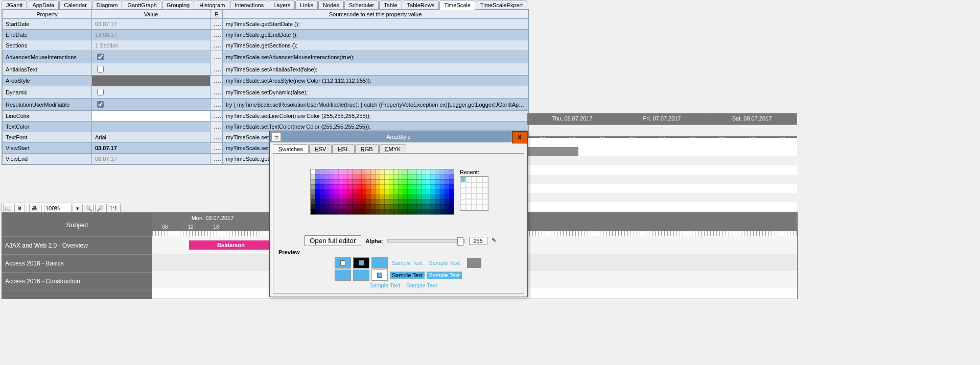 The height and width of the screenshot is (365, 980). Describe the element at coordinates (291, 149) in the screenshot. I see `color-tab-swatches: Swatches` at that location.